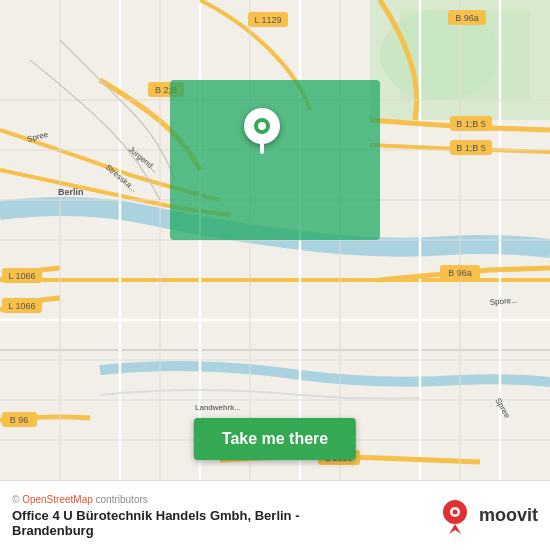 The width and height of the screenshot is (550, 550). What do you see at coordinates (156, 516) in the screenshot?
I see `info-left: © OpenStreetMap contributors Office 4 U …` at bounding box center [156, 516].